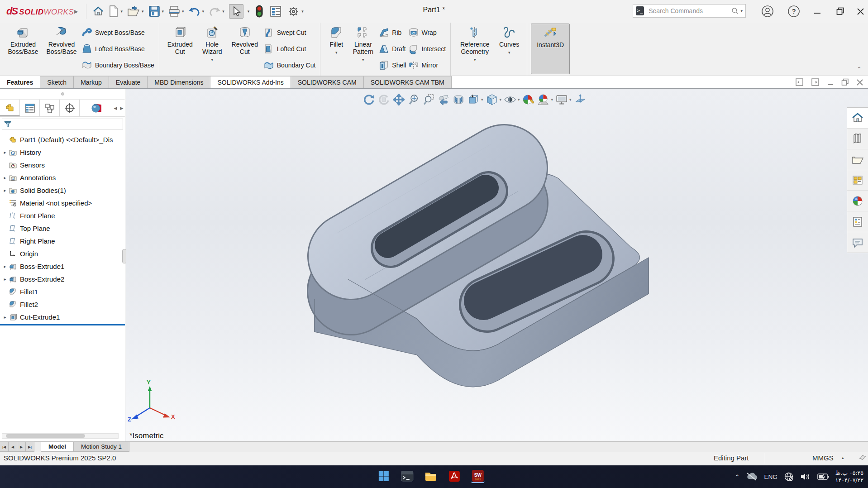 Image resolution: width=868 pixels, height=488 pixels. What do you see at coordinates (427, 49) in the screenshot?
I see `intersect-button: Intersect` at bounding box center [427, 49].